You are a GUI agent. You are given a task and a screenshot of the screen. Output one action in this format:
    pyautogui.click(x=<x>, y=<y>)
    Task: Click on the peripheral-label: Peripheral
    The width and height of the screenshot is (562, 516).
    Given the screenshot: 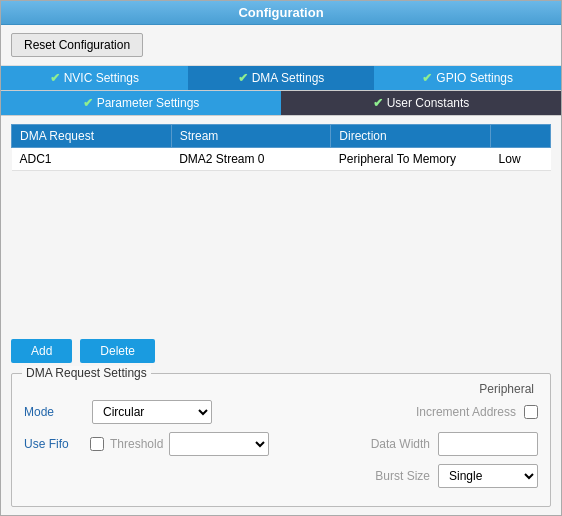 What is the action you would take?
    pyautogui.click(x=506, y=389)
    